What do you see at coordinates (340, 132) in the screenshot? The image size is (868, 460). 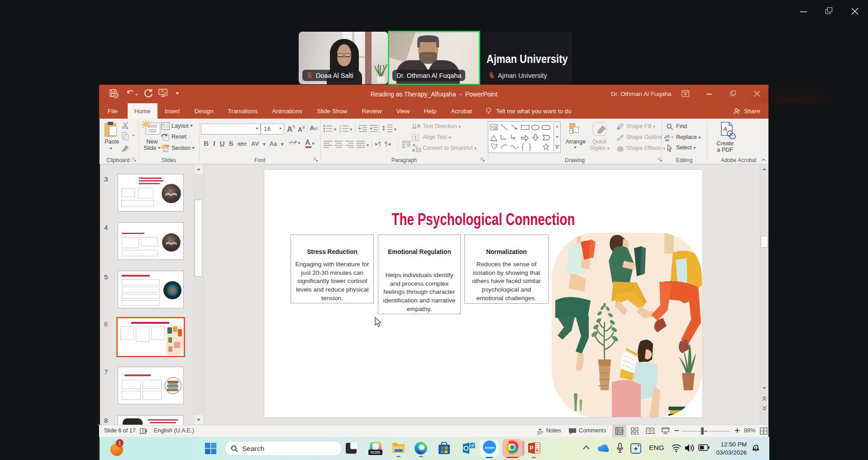 I see `svg-text: 3` at bounding box center [340, 132].